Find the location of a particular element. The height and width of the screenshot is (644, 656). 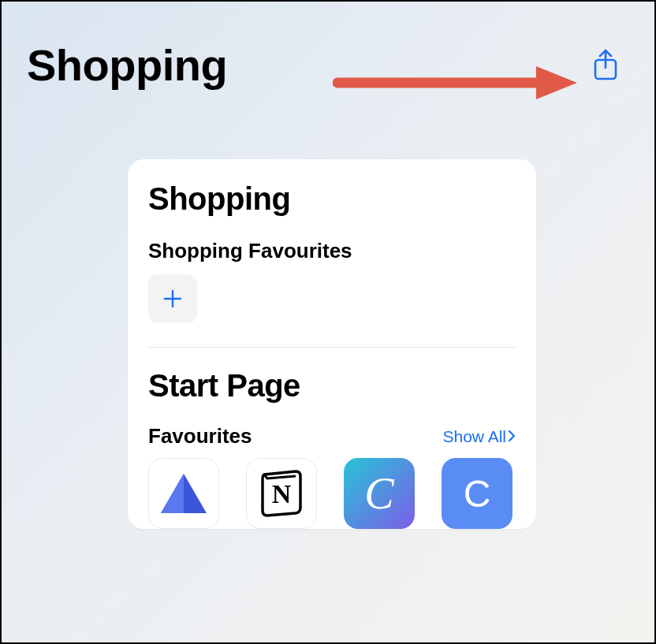

card-title: Shopping is located at coordinates (332, 199).